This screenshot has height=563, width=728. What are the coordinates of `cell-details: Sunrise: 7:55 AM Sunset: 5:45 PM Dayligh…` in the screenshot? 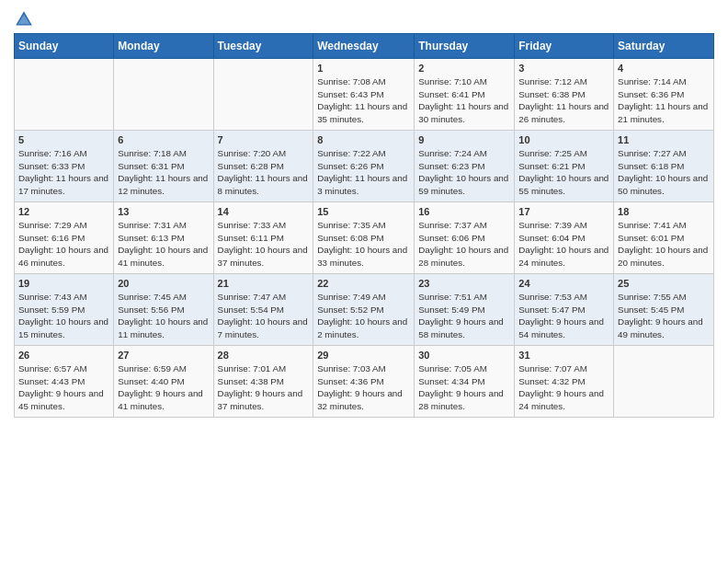 It's located at (664, 316).